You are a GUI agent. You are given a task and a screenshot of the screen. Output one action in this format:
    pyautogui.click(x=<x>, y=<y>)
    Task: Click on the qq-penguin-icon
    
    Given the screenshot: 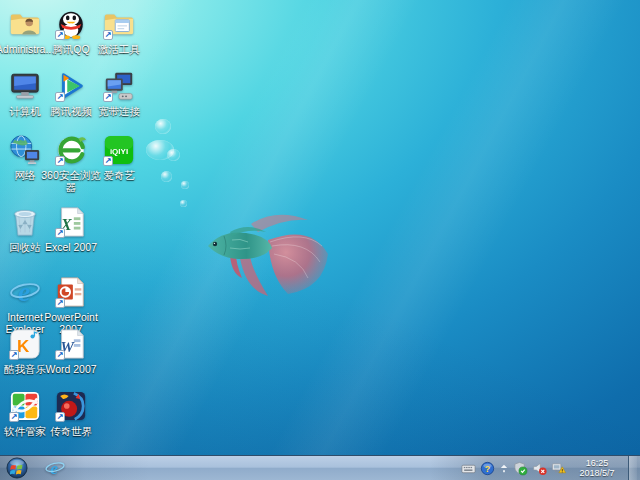 What is the action you would take?
    pyautogui.click(x=71, y=24)
    